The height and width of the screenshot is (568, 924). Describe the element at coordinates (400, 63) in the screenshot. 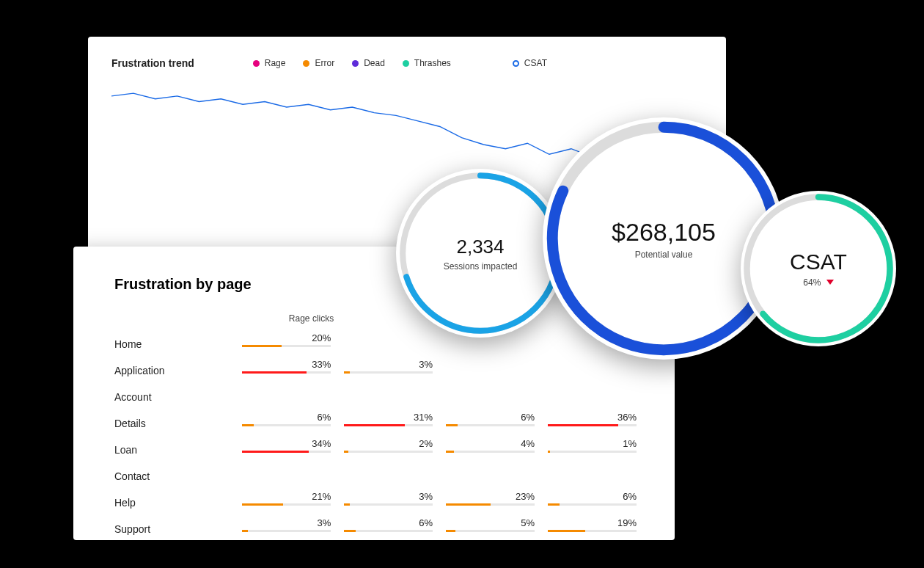

I see `trend-legend: RageErrorDeadThrashesCSAT` at that location.